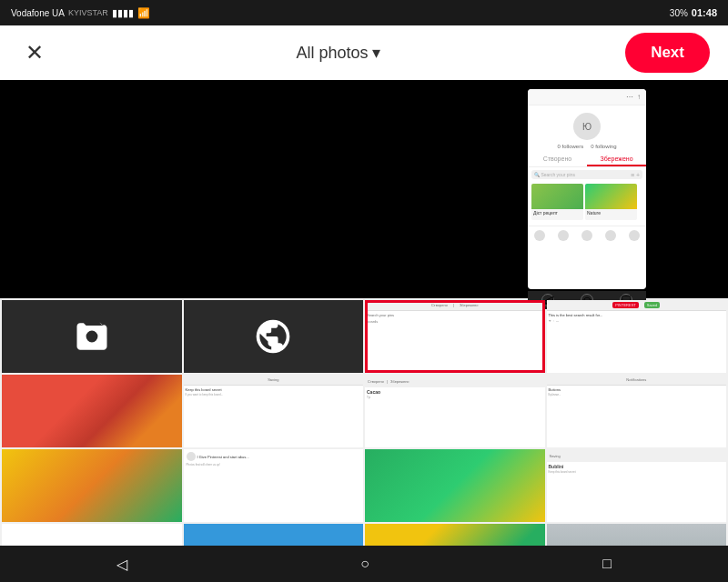 This screenshot has height=582, width=728. What do you see at coordinates (88, 13) in the screenshot?
I see `network-text: KYIVSTAR` at bounding box center [88, 13].